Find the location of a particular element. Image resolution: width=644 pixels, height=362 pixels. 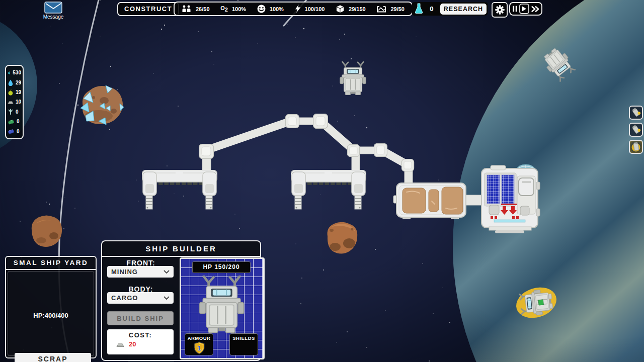

body-dropdown-value: CARGO is located at coordinates (125, 298).